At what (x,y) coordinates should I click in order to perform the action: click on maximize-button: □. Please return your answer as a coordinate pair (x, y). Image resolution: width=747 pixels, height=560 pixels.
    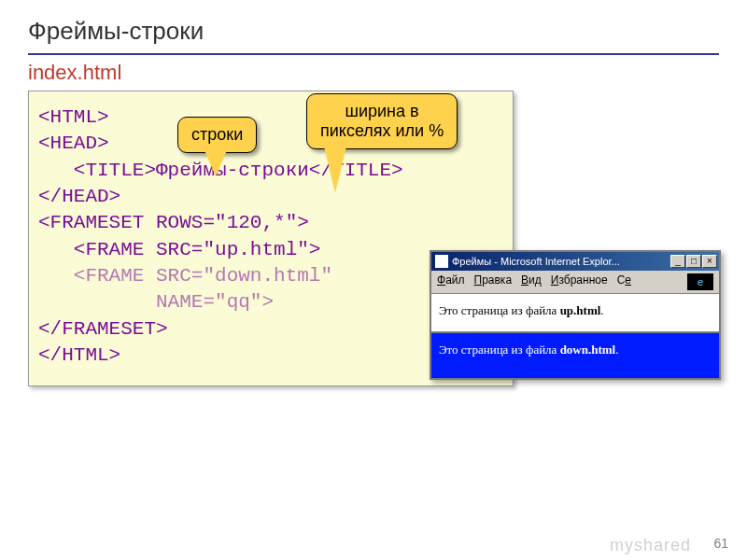
    Looking at the image, I should click on (694, 261).